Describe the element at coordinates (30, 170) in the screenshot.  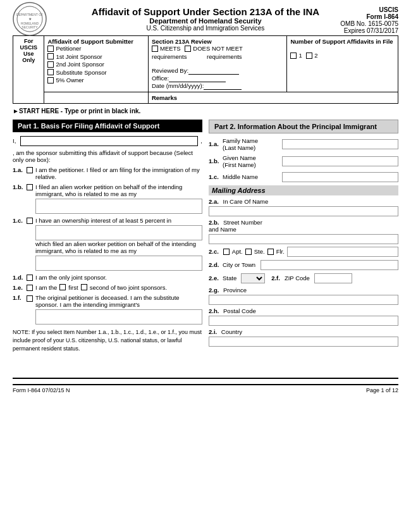
I see `cb-1a` at that location.